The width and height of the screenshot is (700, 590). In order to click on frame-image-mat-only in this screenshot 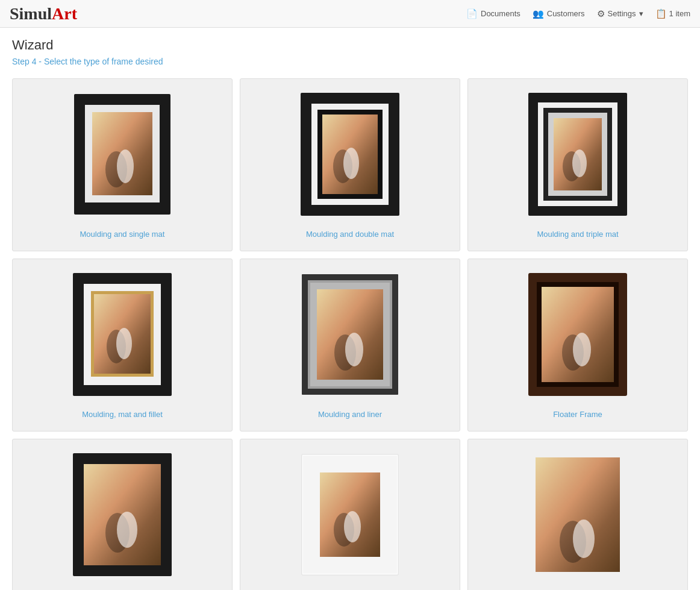, I will do `click(350, 515)`.